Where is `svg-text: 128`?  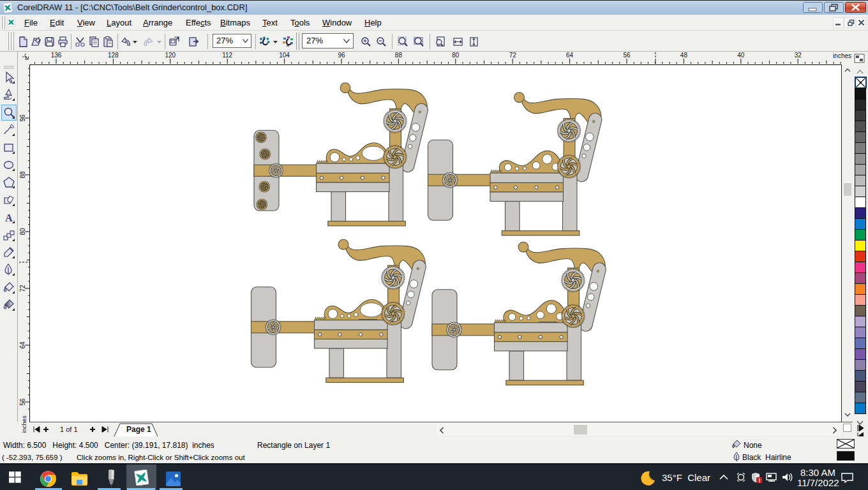
svg-text: 128 is located at coordinates (114, 55).